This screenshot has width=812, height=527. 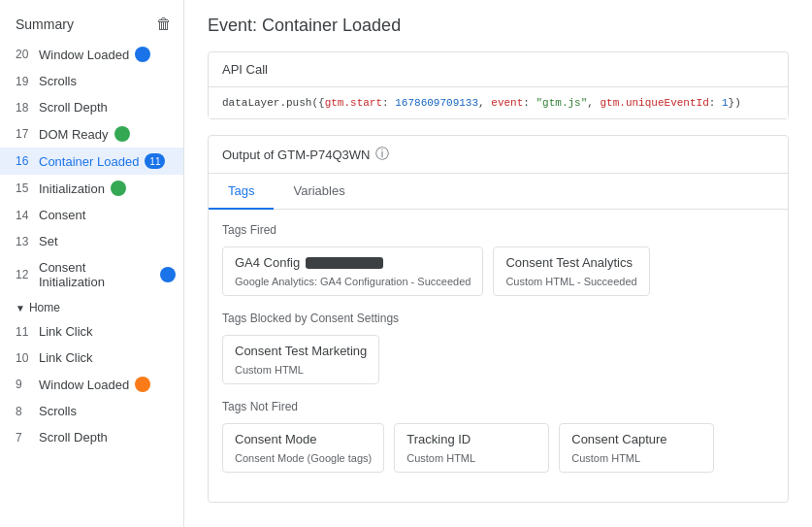 What do you see at coordinates (382, 154) in the screenshot?
I see `info-icon: ⓘ` at bounding box center [382, 154].